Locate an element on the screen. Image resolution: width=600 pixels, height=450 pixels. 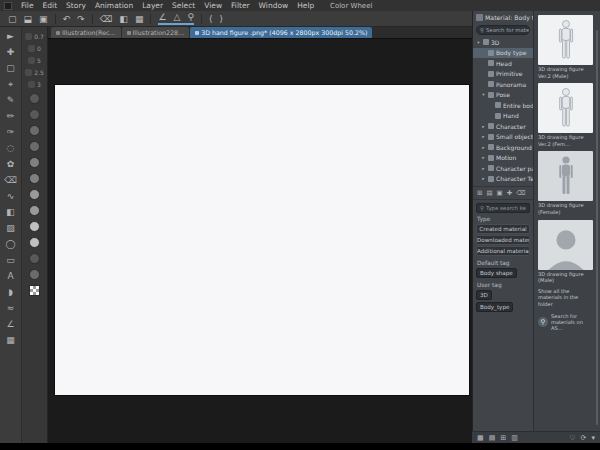
menu-help: Help is located at coordinates (306, 6).